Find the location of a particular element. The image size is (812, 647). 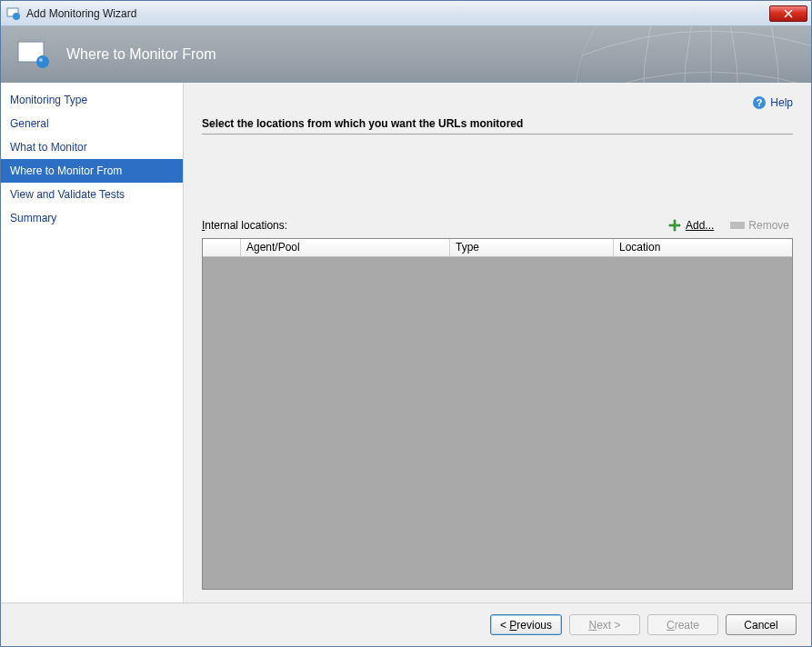

sidebar-item-summary: Summary is located at coordinates (92, 218).